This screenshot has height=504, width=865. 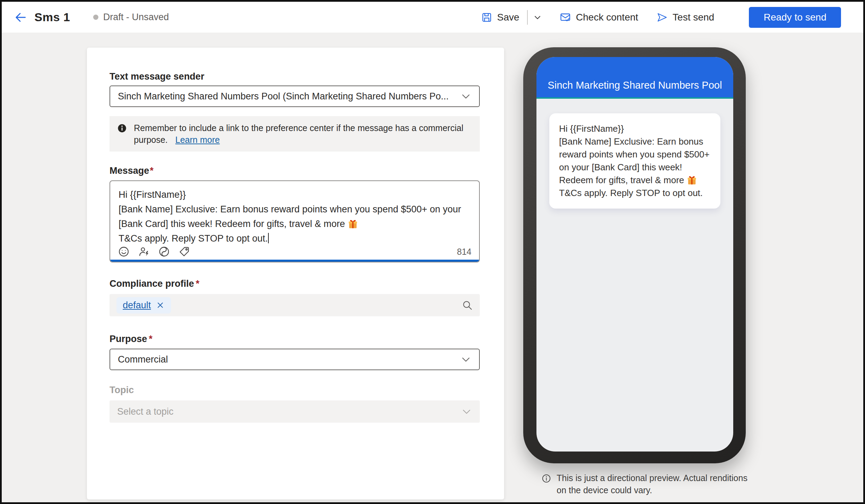 I want to click on message-text: Hi {{FirstName}} [Bank Name] Exclusive: …, so click(x=291, y=217).